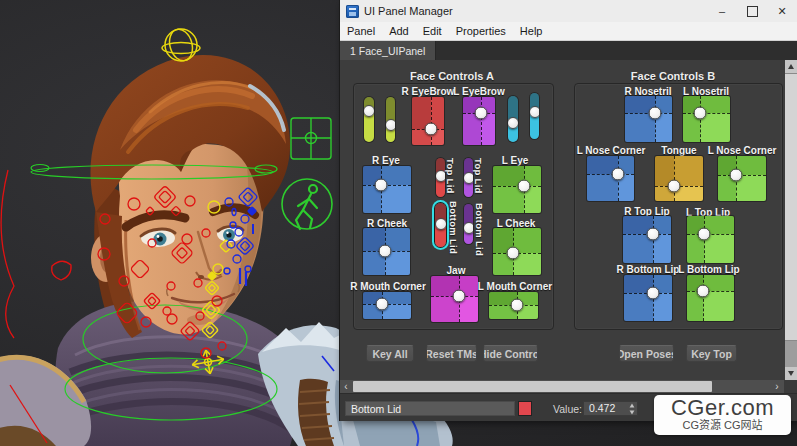  Describe the element at coordinates (722, 11) in the screenshot. I see `minimize-button: –` at that location.